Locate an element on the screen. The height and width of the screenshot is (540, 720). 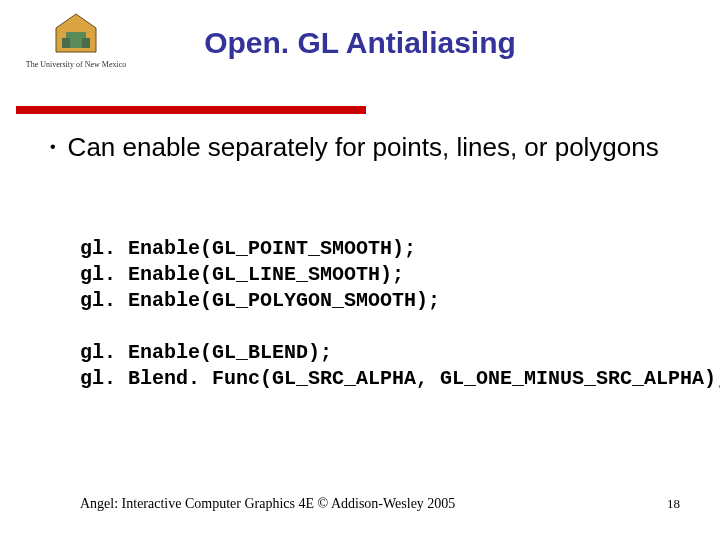
code-snippet-blend: gl. Enable(GL_BLEND); gl. Blend. Func(GL… is located at coordinates (390, 366).